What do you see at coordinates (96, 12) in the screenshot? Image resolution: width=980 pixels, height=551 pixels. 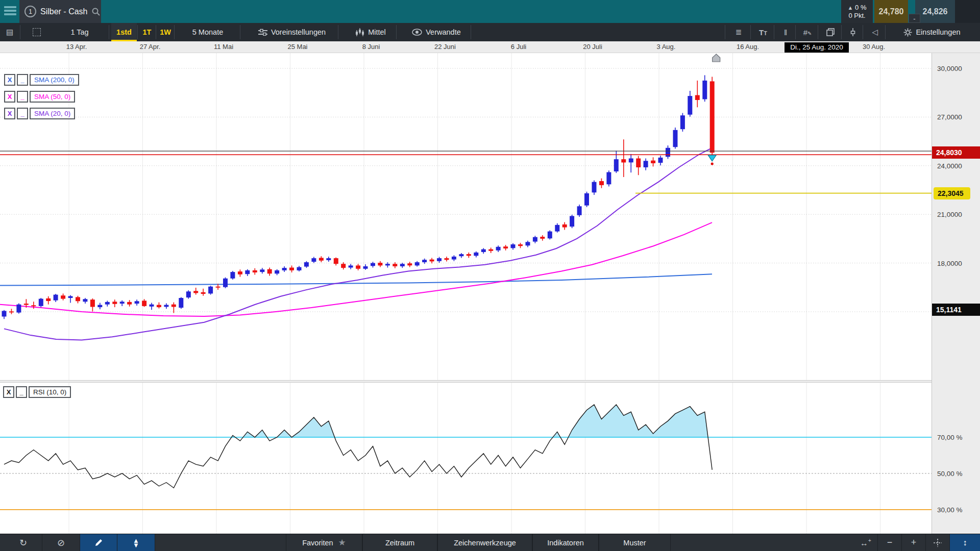 I see `search-icon` at bounding box center [96, 12].